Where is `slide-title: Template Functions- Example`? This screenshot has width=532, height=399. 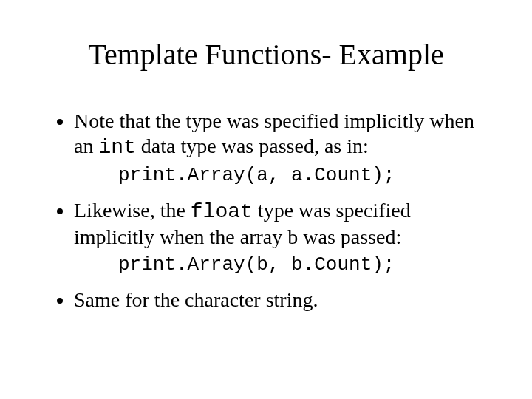
slide-title: Template Functions- Example is located at coordinates (266, 55).